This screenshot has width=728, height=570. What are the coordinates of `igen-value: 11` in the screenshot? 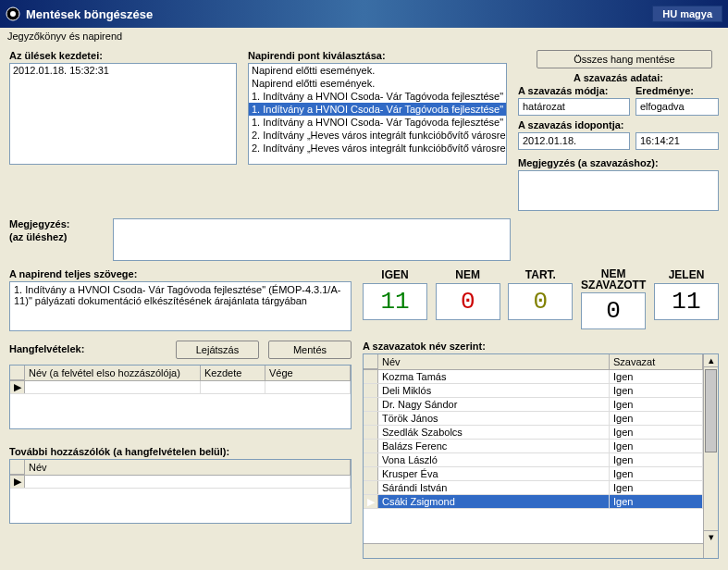 It's located at (395, 302).